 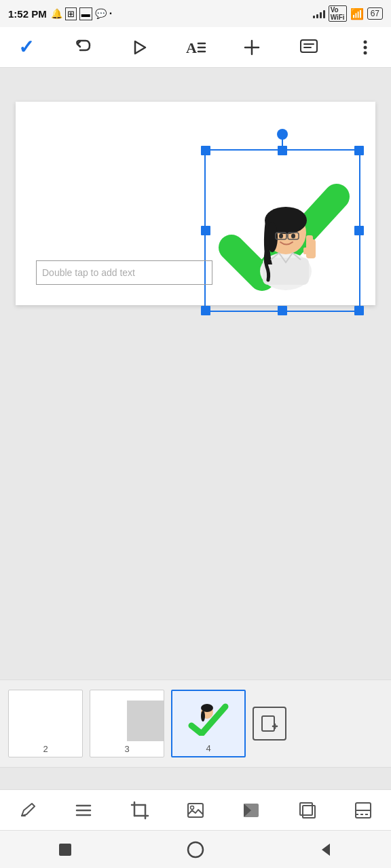 What do you see at coordinates (375, 14) in the screenshot?
I see `battery-indicator: 67` at bounding box center [375, 14].